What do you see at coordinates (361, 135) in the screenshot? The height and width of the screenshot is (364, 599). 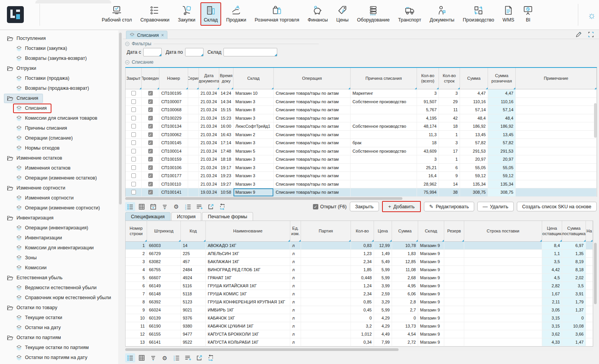 I see `table-row: ✓СП10006221.03.2416:43Магазин 2Списание …` at bounding box center [361, 135].